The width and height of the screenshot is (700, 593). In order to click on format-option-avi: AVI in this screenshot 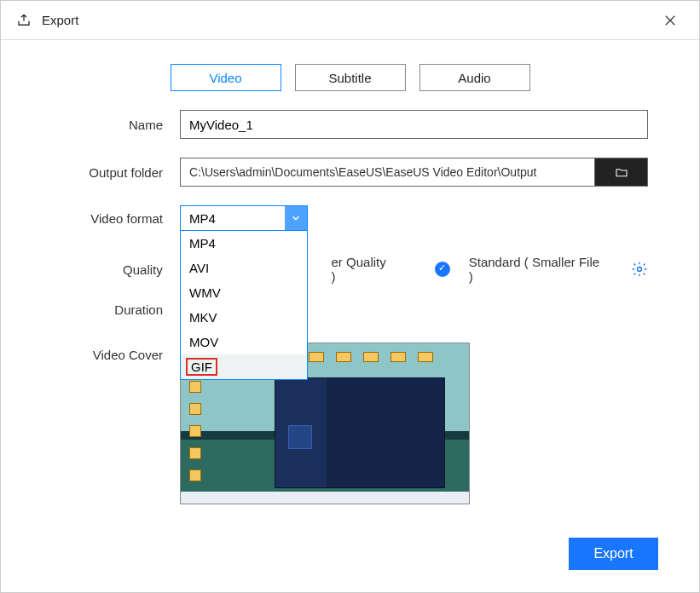, I will do `click(244, 268)`.